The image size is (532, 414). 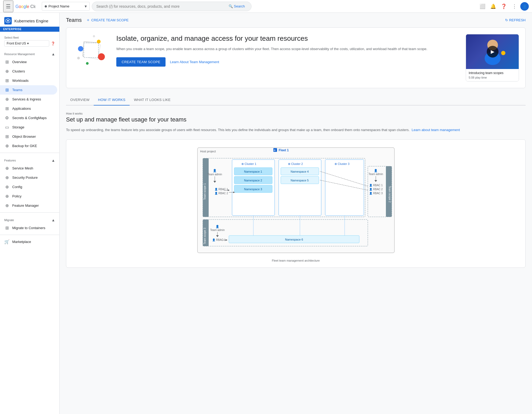 I want to click on refresh-button: ↻ REFRESH, so click(x=515, y=20).